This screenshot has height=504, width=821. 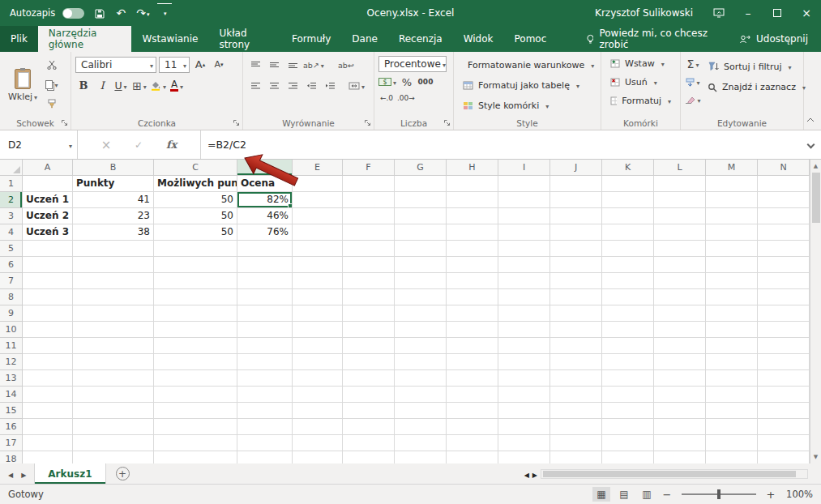 What do you see at coordinates (473, 378) in the screenshot?
I see `cell-H13` at bounding box center [473, 378].